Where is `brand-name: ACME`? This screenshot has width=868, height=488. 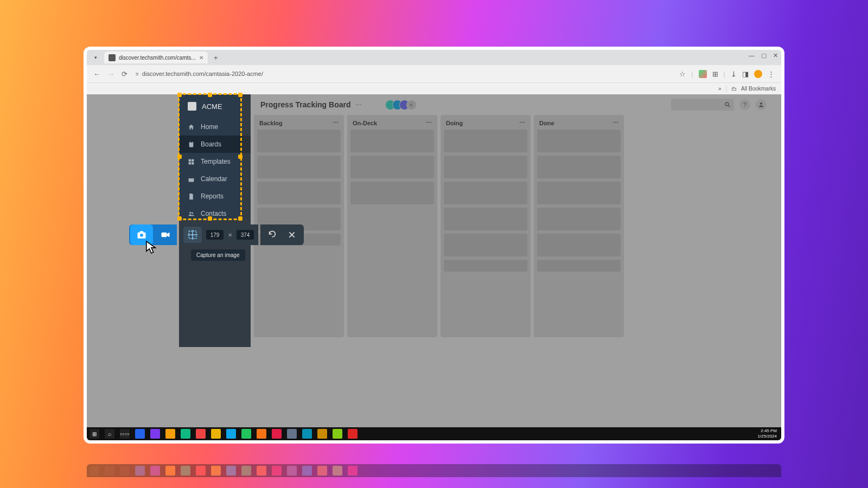 brand-name: ACME is located at coordinates (212, 106).